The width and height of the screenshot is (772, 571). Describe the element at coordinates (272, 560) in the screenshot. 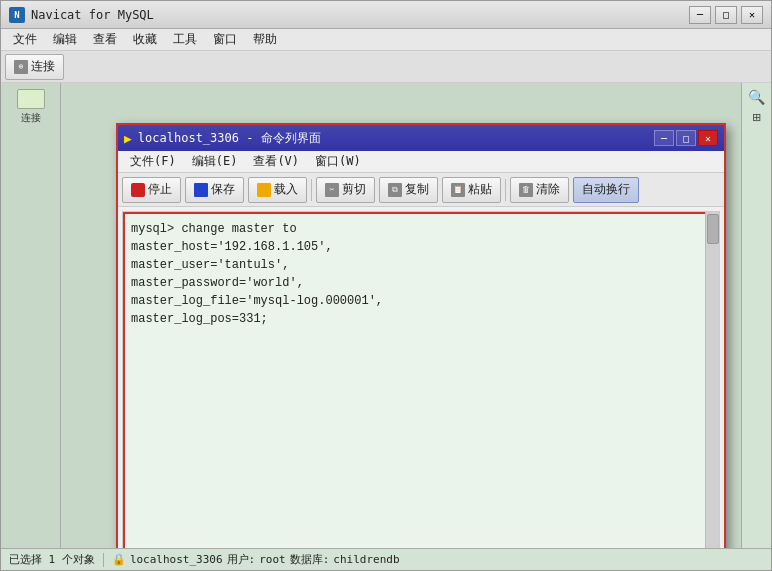

I see `status-user: root` at that location.